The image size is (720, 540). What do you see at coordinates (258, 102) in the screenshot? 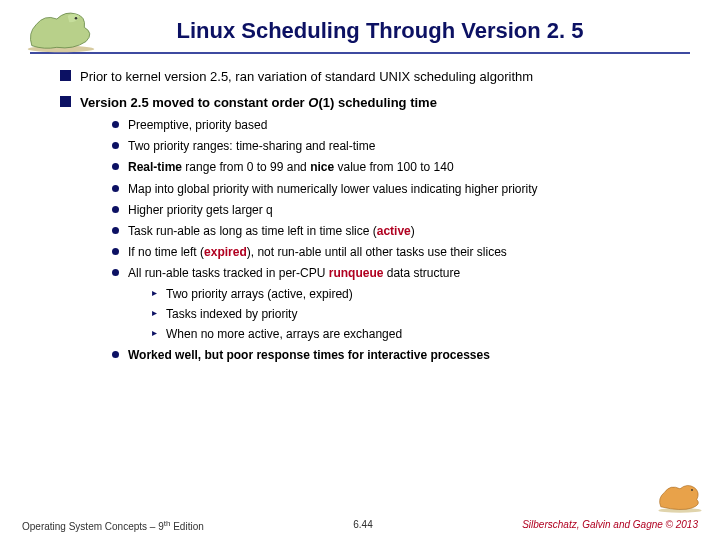
I see `bullet-2-text: Version 2.5 moved to constant order O(1)…` at bounding box center [258, 102].